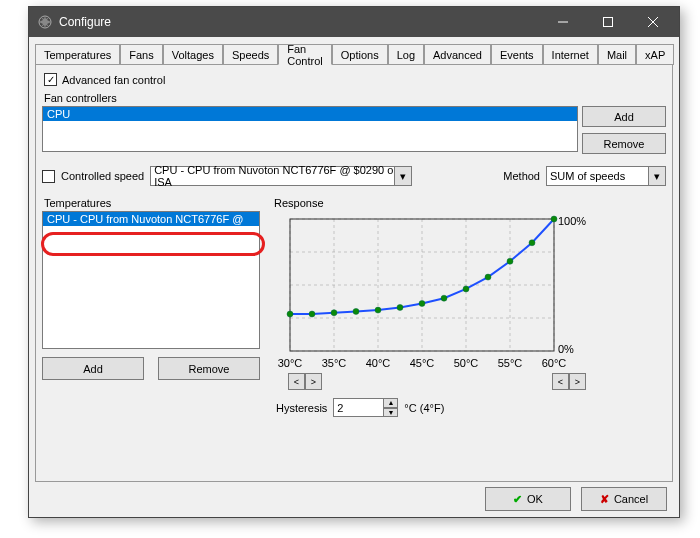  I want to click on close-button, so click(652, 22).